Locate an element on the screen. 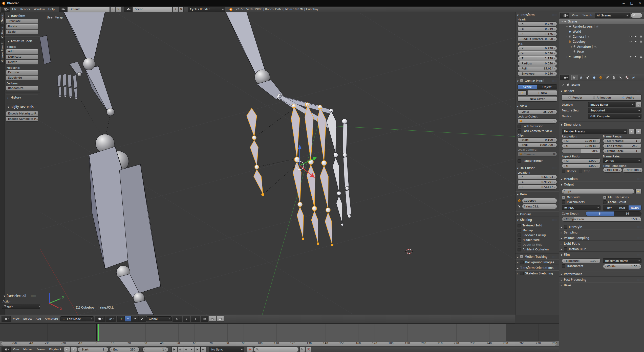  expand-toggle: + is located at coordinates (567, 37).